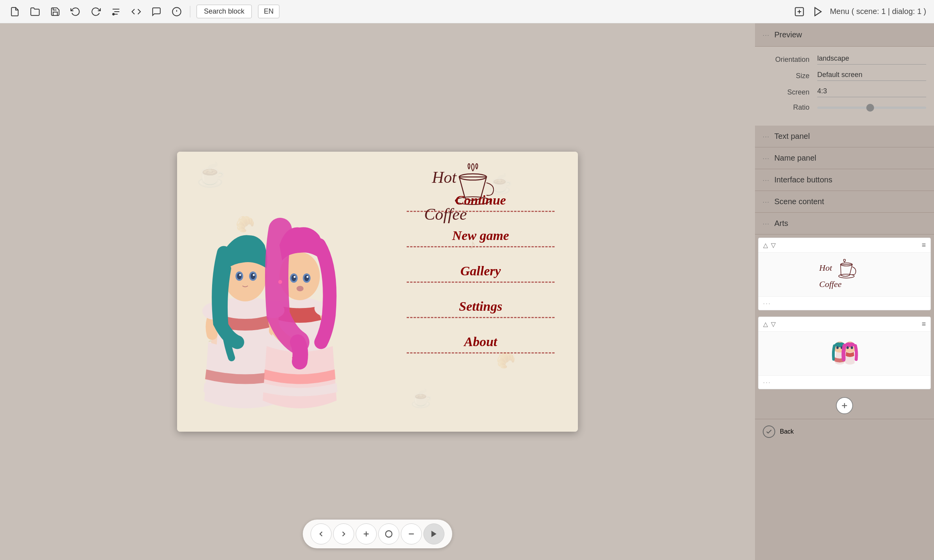 This screenshot has width=934, height=560. Describe the element at coordinates (788, 35) in the screenshot. I see `preview-label: Preview` at that location.